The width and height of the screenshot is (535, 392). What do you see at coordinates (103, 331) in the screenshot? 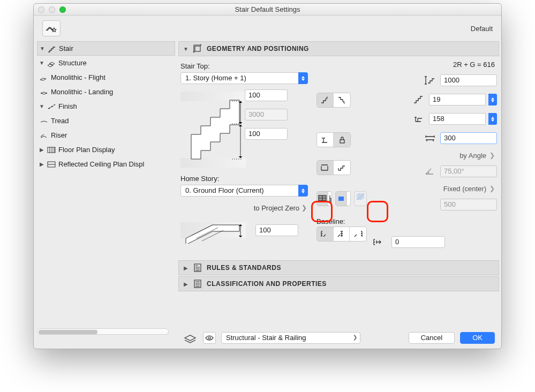
I see `horizontal-scrollbar` at bounding box center [103, 331].